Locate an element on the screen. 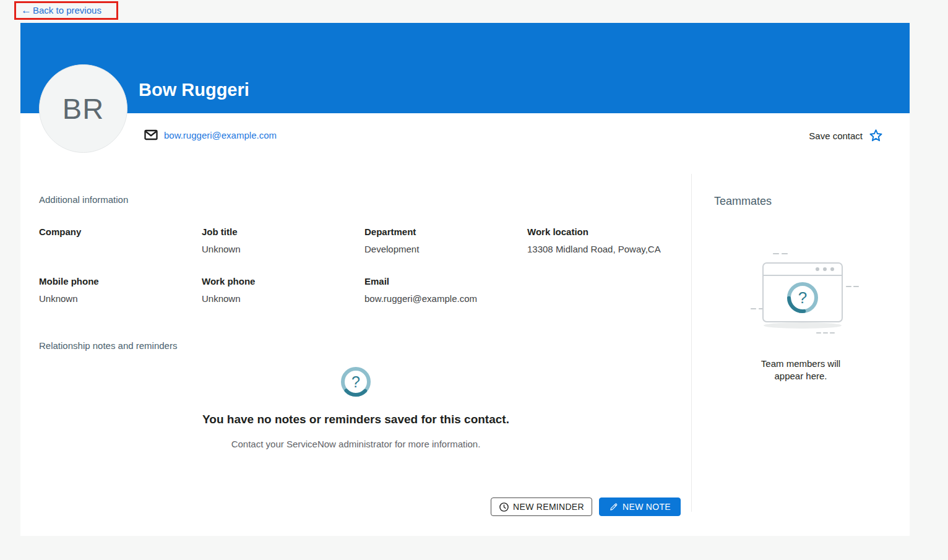 The width and height of the screenshot is (948, 560). avatar-initials: BR is located at coordinates (83, 109).